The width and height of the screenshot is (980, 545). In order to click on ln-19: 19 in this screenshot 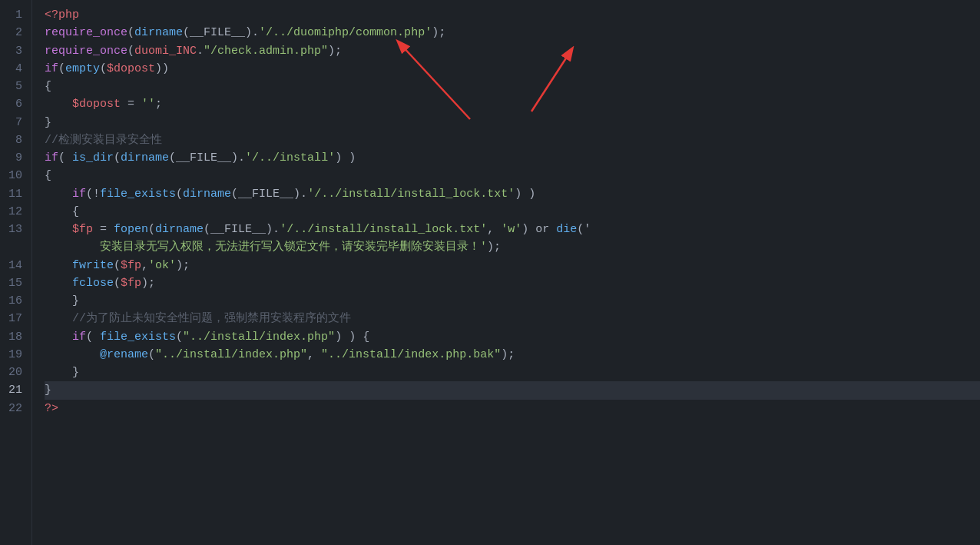, I will do `click(14, 355)`.